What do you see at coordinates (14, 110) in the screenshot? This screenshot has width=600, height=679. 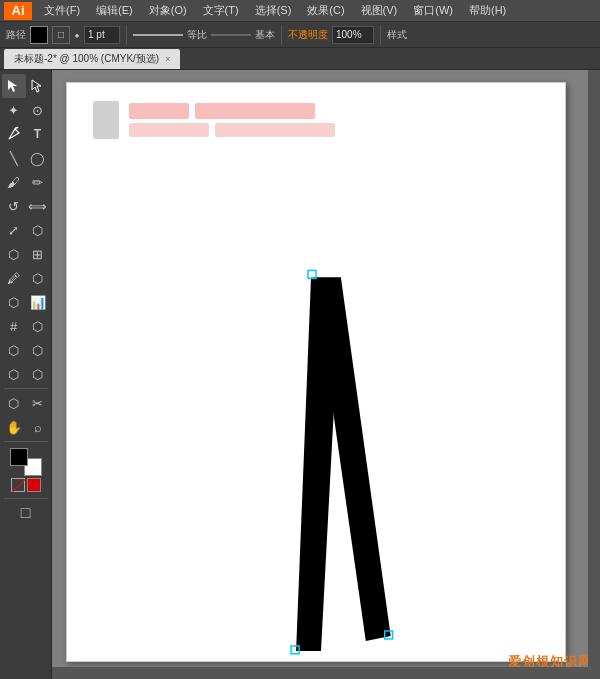 I see `magic-wand-btn: ✦` at bounding box center [14, 110].